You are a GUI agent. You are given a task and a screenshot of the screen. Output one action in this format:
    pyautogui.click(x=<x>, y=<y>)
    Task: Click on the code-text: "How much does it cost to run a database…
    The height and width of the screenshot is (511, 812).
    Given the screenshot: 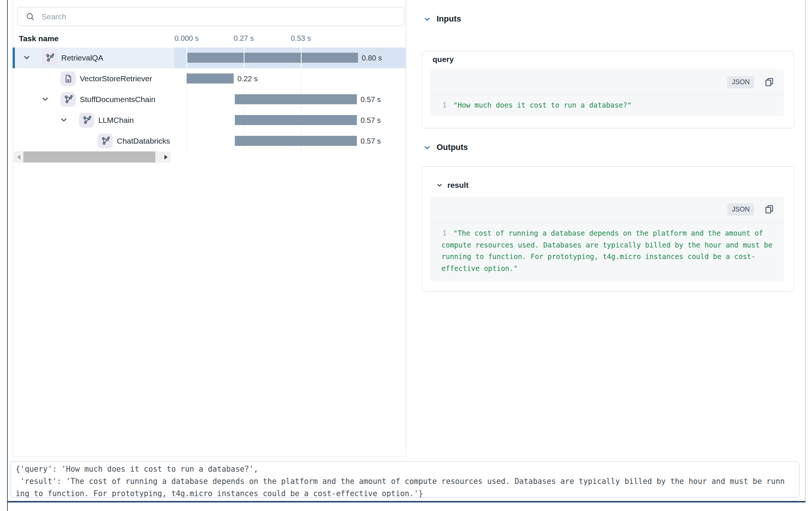 What is the action you would take?
    pyautogui.click(x=542, y=105)
    